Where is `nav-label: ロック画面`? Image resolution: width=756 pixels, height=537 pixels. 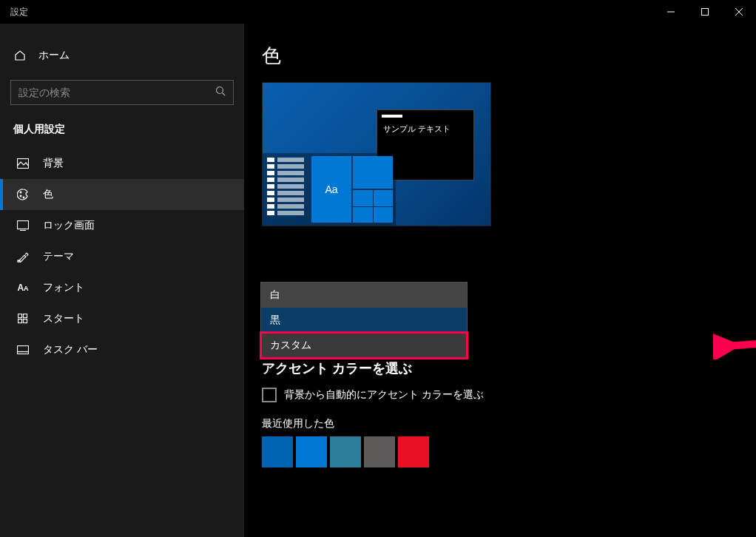
nav-label: ロック画面 is located at coordinates (69, 226).